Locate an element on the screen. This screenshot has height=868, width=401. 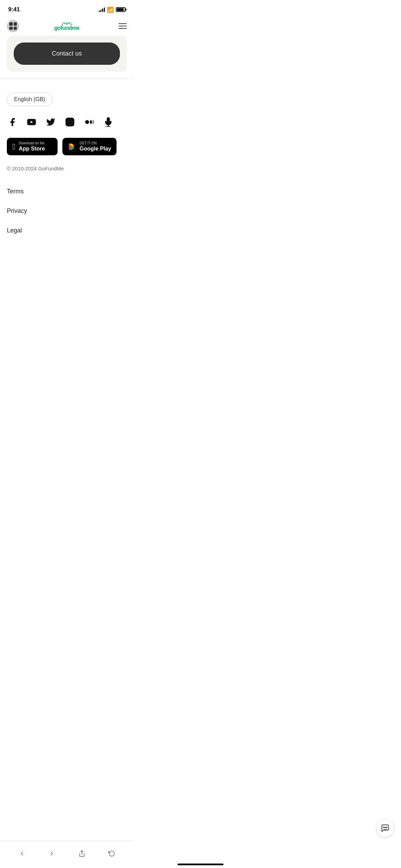
svg-text: gofundme is located at coordinates (67, 28).